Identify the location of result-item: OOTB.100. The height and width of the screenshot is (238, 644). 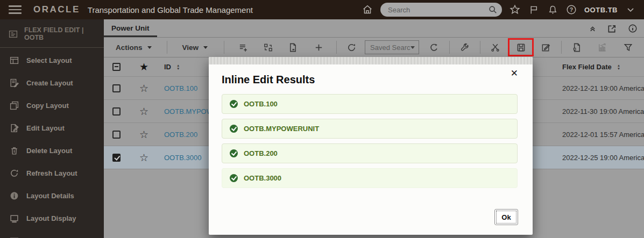
(370, 104).